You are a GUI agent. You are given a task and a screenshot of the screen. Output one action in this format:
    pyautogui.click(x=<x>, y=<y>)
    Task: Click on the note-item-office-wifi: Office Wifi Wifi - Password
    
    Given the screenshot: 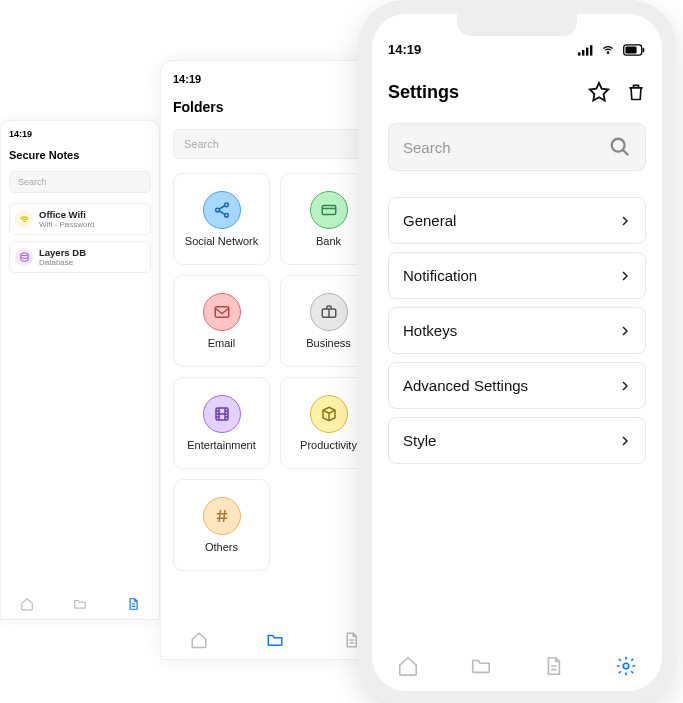 What is the action you would take?
    pyautogui.click(x=80, y=219)
    